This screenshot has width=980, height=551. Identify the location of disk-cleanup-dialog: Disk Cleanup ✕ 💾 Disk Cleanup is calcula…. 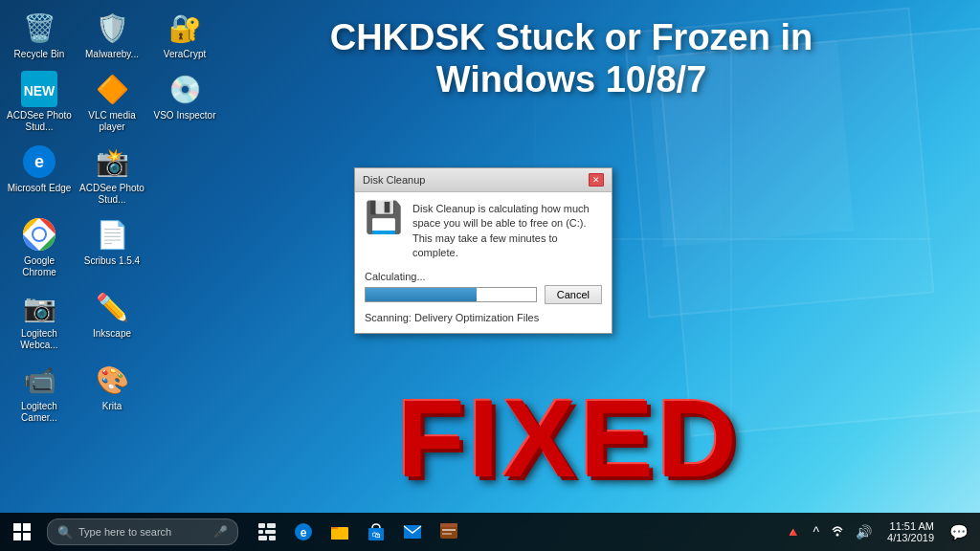
(483, 251).